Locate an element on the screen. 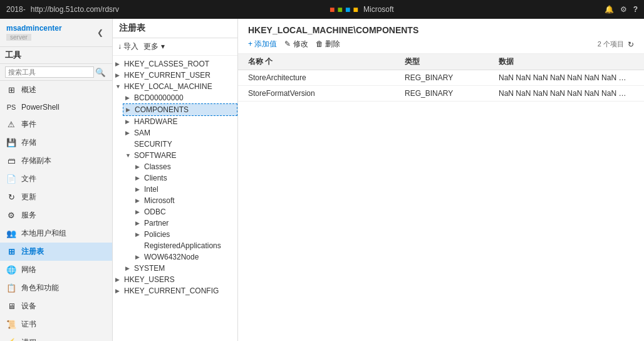  delete-button: 🗑 删除 is located at coordinates (328, 44).